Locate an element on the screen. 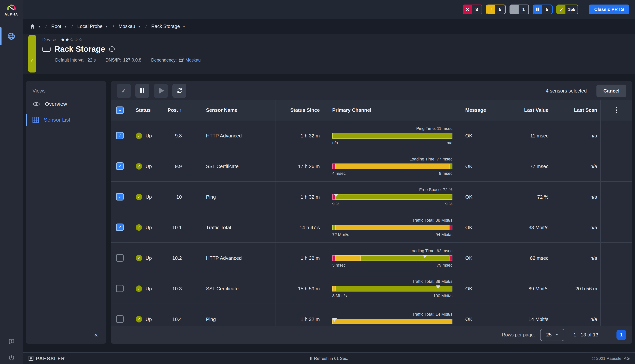  breadcrumb-item: Root▼ is located at coordinates (59, 26).